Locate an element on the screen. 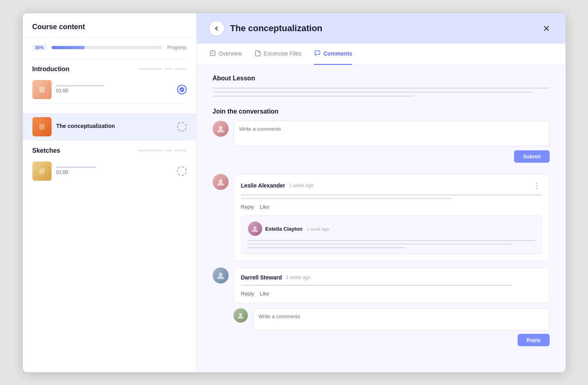  comment-2-time: 1 week ago is located at coordinates (298, 277).